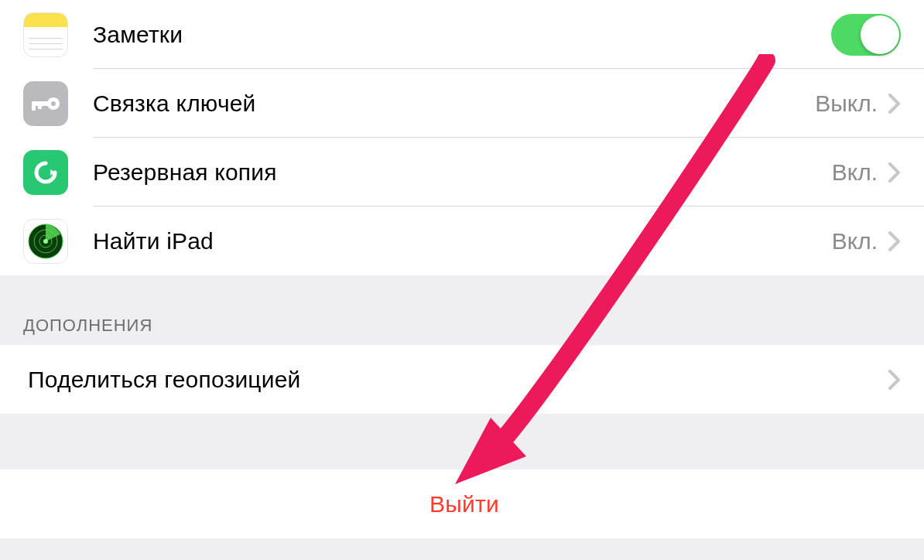  What do you see at coordinates (46, 35) in the screenshot?
I see `notes-icon` at bounding box center [46, 35].